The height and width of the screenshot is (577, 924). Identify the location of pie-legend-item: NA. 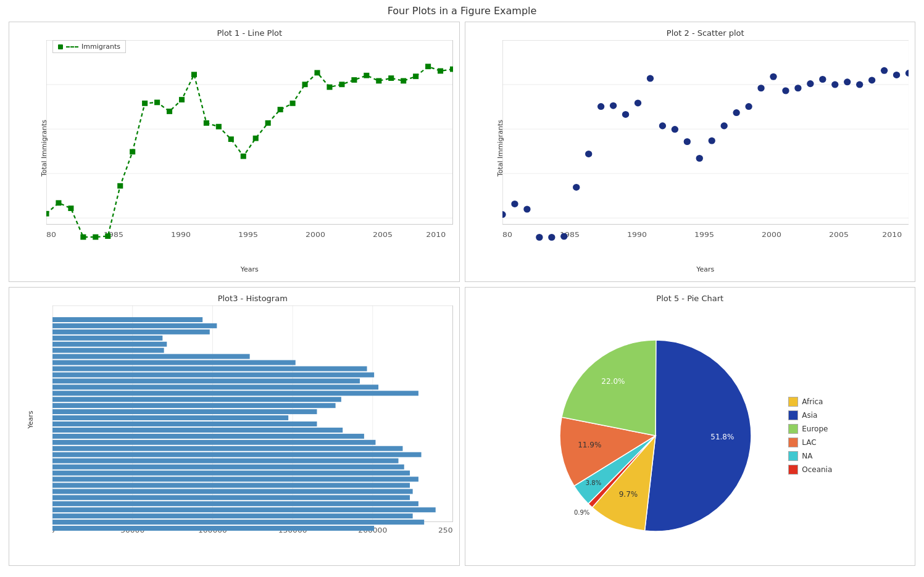
(810, 456).